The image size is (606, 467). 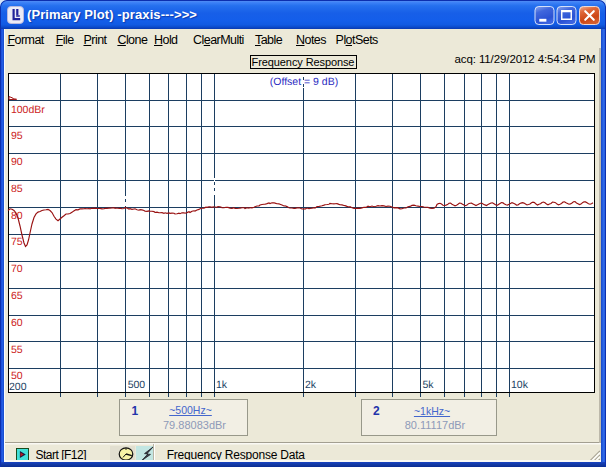 What do you see at coordinates (311, 385) in the screenshot?
I see `svg-text: 2k` at bounding box center [311, 385].